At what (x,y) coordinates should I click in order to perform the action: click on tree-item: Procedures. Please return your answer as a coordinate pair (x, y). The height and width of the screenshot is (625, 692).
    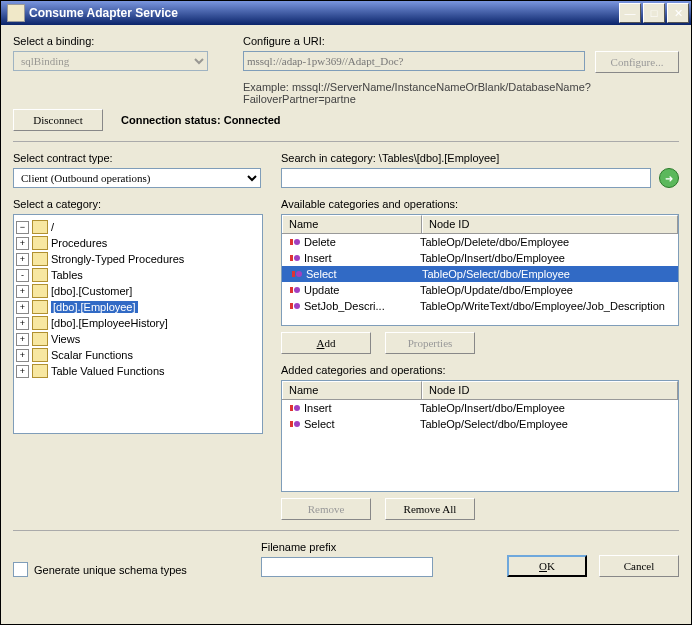
    Looking at the image, I should click on (79, 243).